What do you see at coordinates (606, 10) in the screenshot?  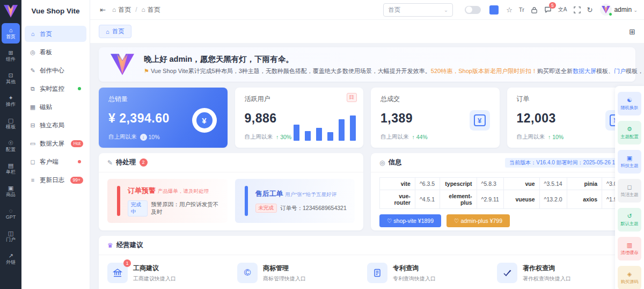 I see `avatar` at bounding box center [606, 10].